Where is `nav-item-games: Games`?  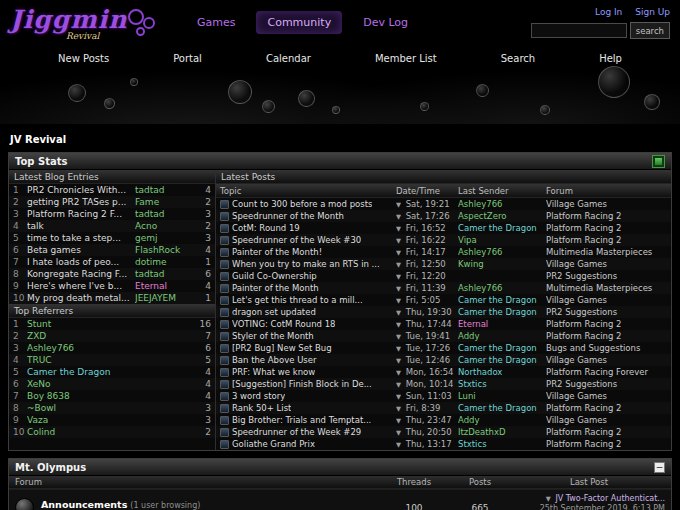
nav-item-games: Games is located at coordinates (216, 22).